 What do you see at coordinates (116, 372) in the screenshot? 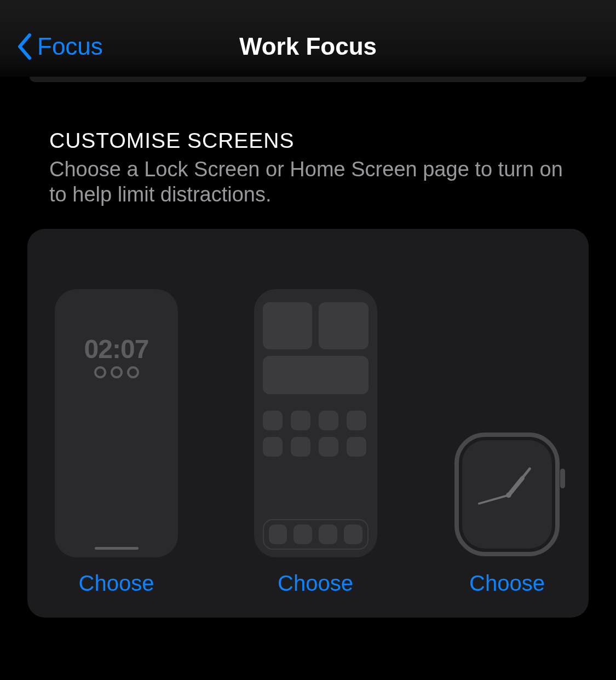
I see `lock-screen-complication-dots` at bounding box center [116, 372].